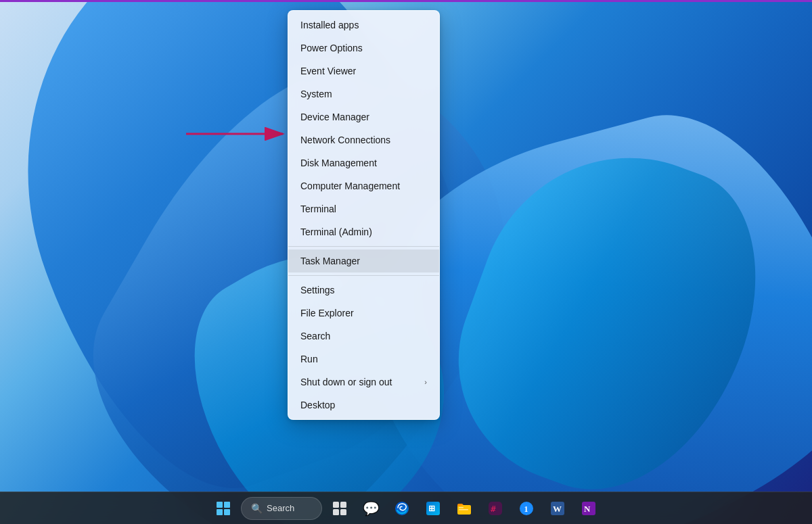 This screenshot has height=524, width=812. Describe the element at coordinates (364, 25) in the screenshot. I see `menu-item-installed-apps: Installed apps` at that location.